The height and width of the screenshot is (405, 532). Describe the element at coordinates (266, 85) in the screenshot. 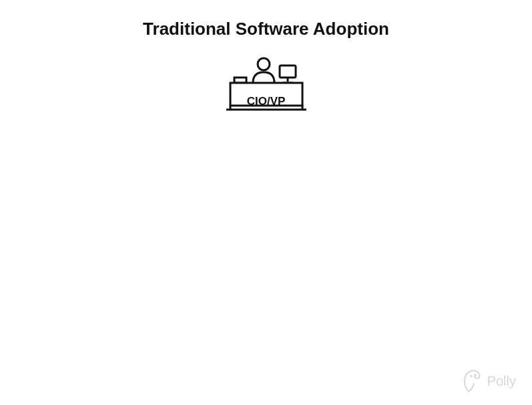

I see `desk-person-figure: CIO/VP` at that location.